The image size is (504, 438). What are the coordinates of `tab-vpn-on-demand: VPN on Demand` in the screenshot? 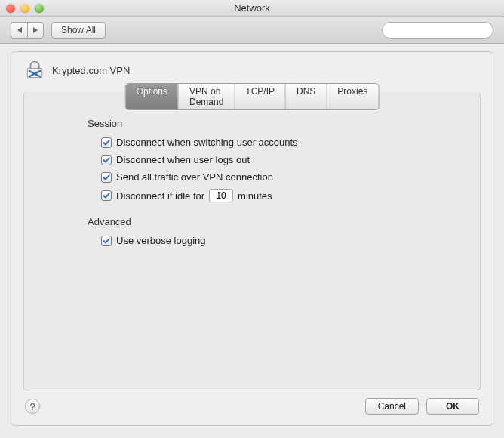 It's located at (207, 97).